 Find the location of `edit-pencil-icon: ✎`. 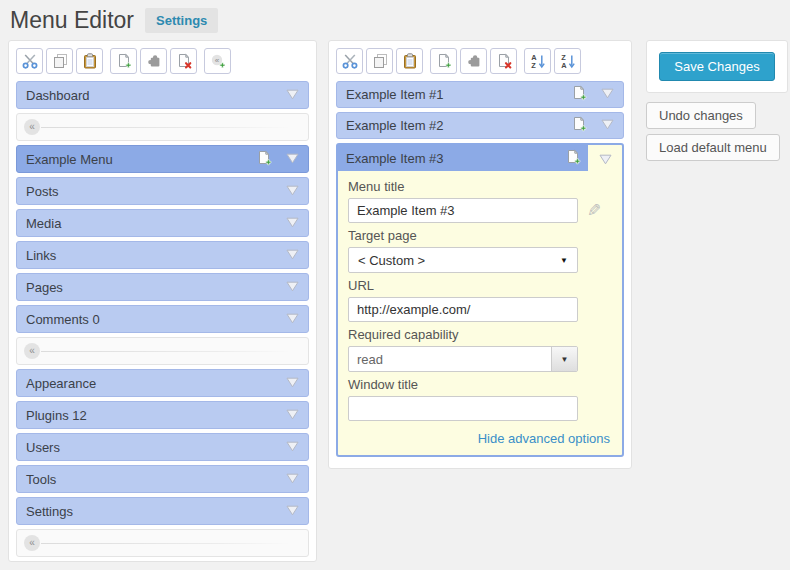

edit-pencil-icon: ✎ is located at coordinates (594, 210).